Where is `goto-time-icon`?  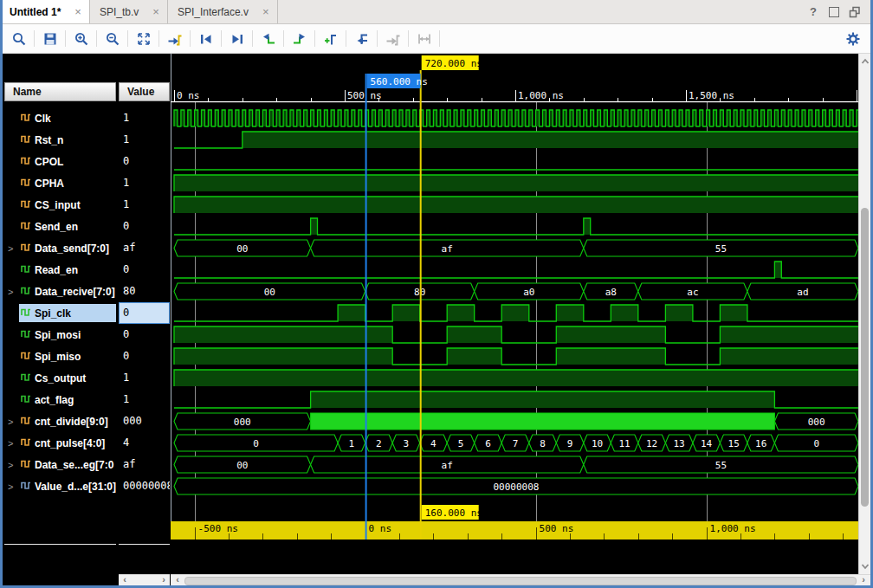 goto-time-icon is located at coordinates (175, 39).